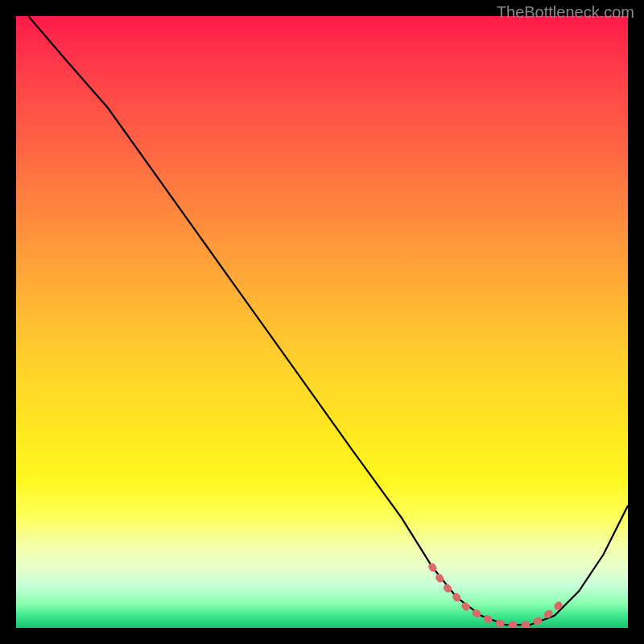 This screenshot has width=644, height=644. Describe the element at coordinates (499, 596) in the screenshot. I see `highlight-markers` at that location.